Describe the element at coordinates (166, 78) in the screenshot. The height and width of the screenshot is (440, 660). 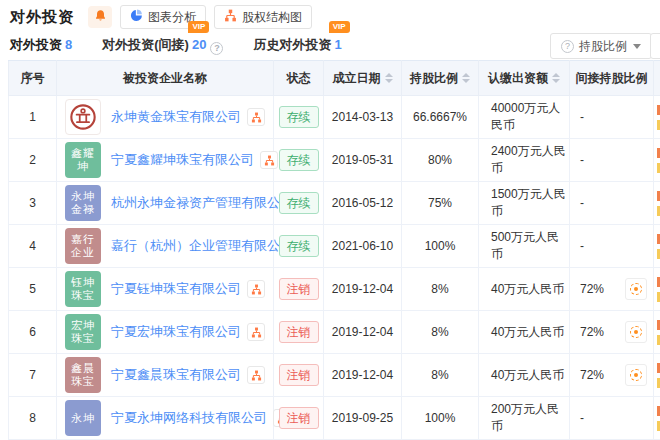
I see `col-company: 被投资企业名称` at that location.